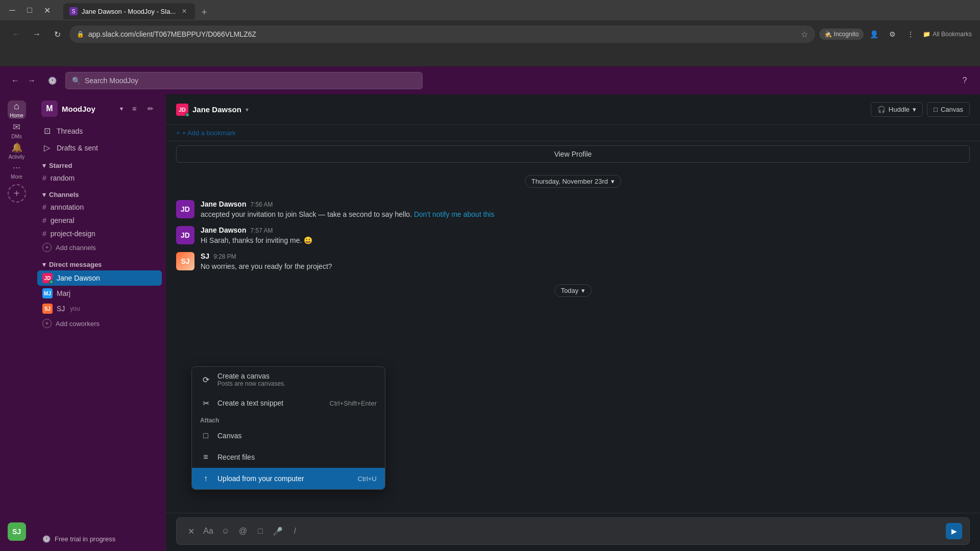  I want to click on recent-files-item: ≡ Recent files, so click(288, 457).